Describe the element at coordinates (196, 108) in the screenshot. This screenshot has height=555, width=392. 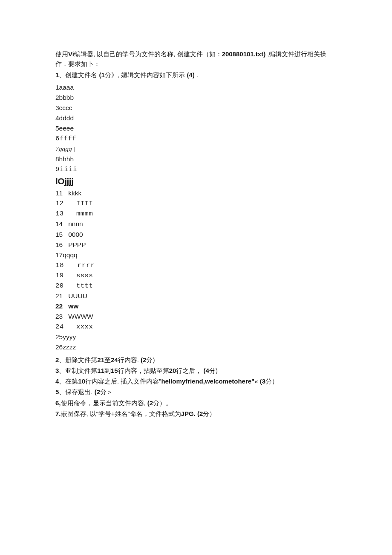
I see `file-line: 3cccc` at that location.